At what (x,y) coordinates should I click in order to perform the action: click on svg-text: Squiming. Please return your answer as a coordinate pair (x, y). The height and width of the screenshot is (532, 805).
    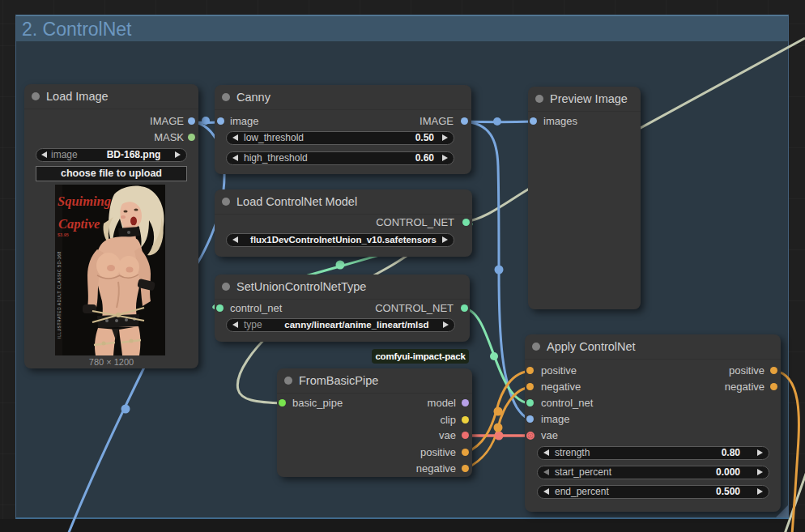
    Looking at the image, I should click on (84, 201).